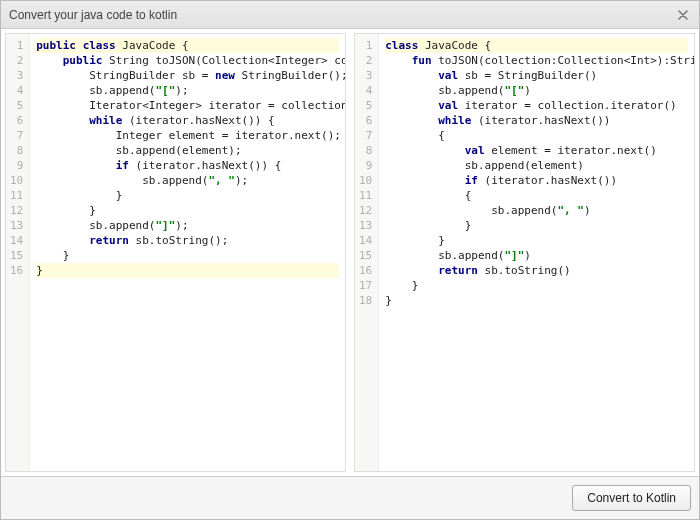  What do you see at coordinates (93, 15) in the screenshot?
I see `dialog-title: Convert your java code to kotlin` at bounding box center [93, 15].